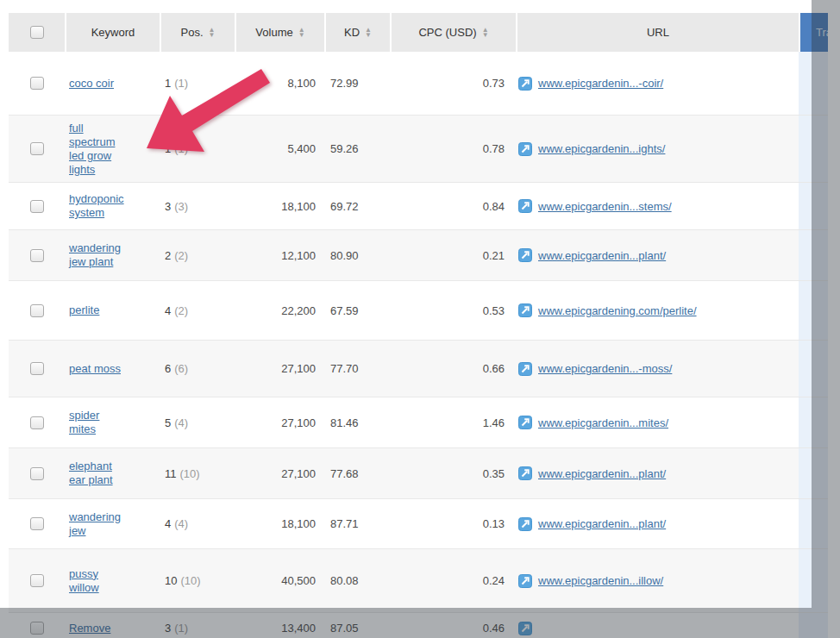 The height and width of the screenshot is (638, 840). Describe the element at coordinates (112, 206) in the screenshot. I see `keyword-cell: hydroponic system` at that location.